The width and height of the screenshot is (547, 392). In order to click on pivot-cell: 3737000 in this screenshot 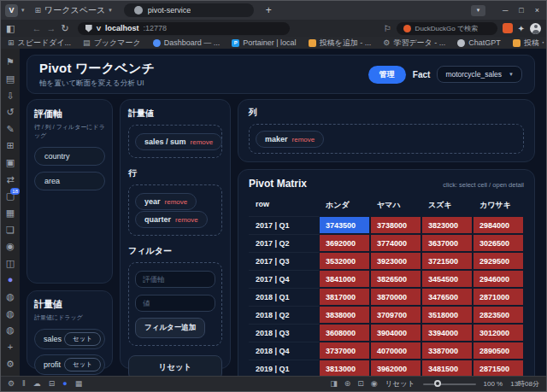, I will do `click(344, 350)`.